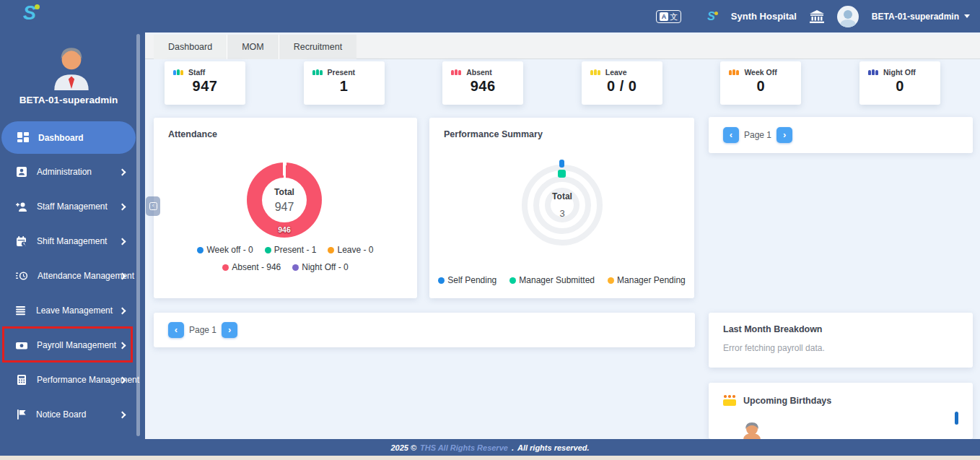 This screenshot has height=460, width=980. Describe the element at coordinates (841, 411) in the screenshot. I see `upcoming-birthdays-card: Upcoming Birthdays` at that location.